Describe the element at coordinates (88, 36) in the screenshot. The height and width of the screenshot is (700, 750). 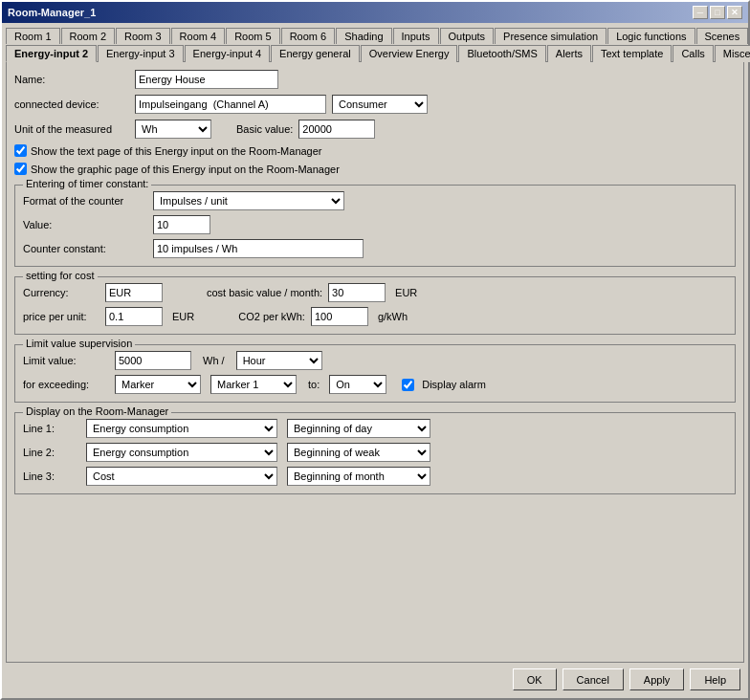
I see `tab-room2: Room 2` at that location.